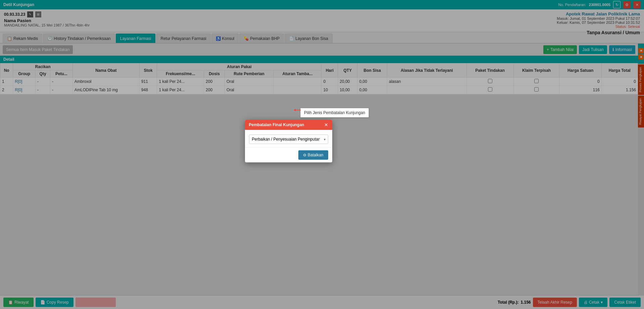 The height and width of the screenshot is (309, 644). I want to click on jenis-pembatalan-select: Perbaikan / Penyesuaian Penginputan Pemb…, so click(289, 139).